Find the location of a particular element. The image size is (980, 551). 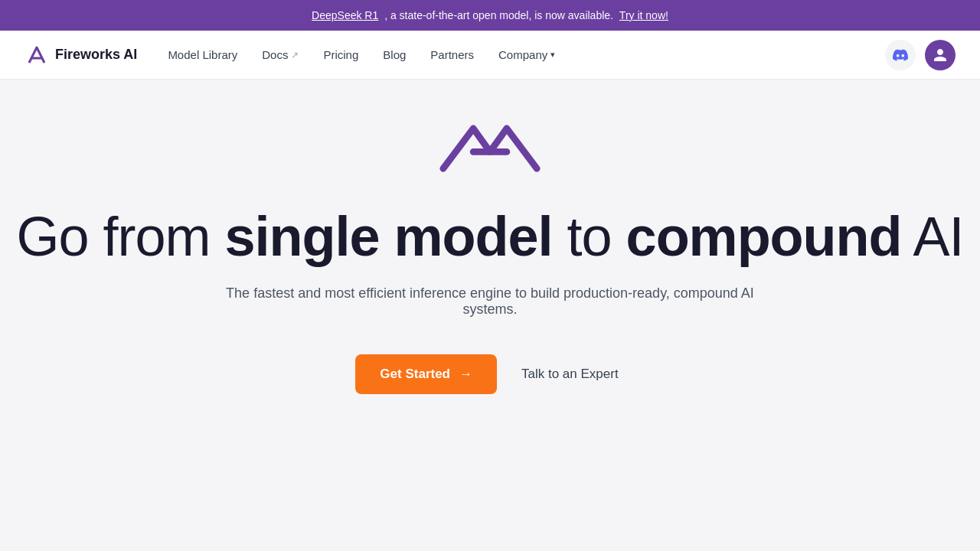

hero-title-bold2: compound is located at coordinates (764, 236).